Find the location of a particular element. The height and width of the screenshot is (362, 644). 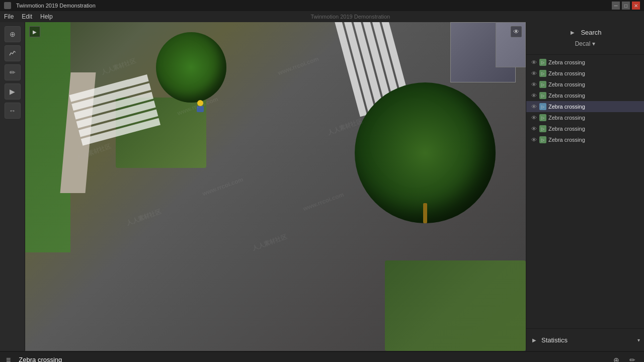

statistics-play-button: ▶ is located at coordinates (534, 340).